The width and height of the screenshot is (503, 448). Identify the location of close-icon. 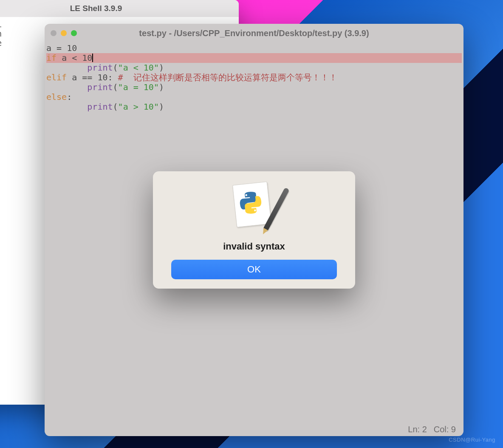
(54, 33).